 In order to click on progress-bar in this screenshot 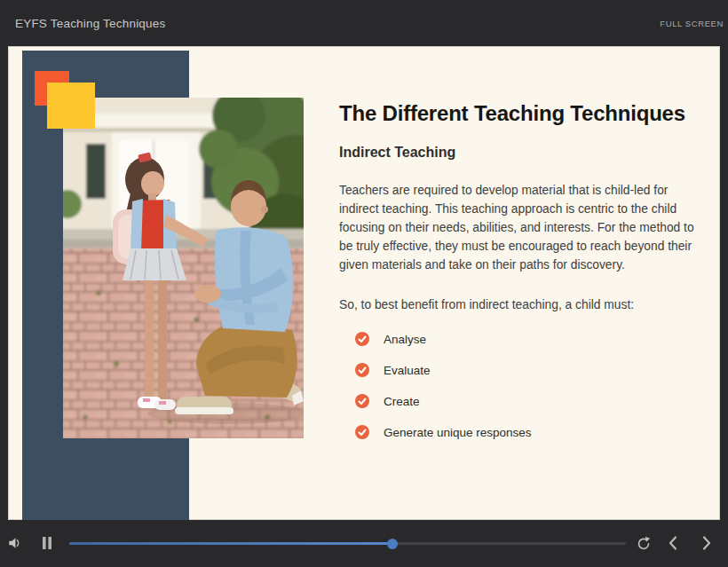, I will do `click(348, 543)`.